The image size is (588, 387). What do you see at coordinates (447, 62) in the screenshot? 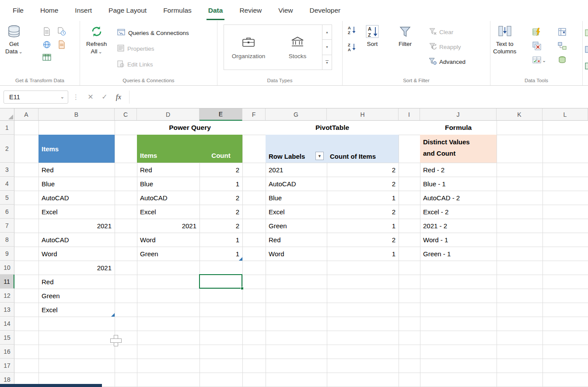
I see `advanced-filter-button: Advanced` at bounding box center [447, 62].